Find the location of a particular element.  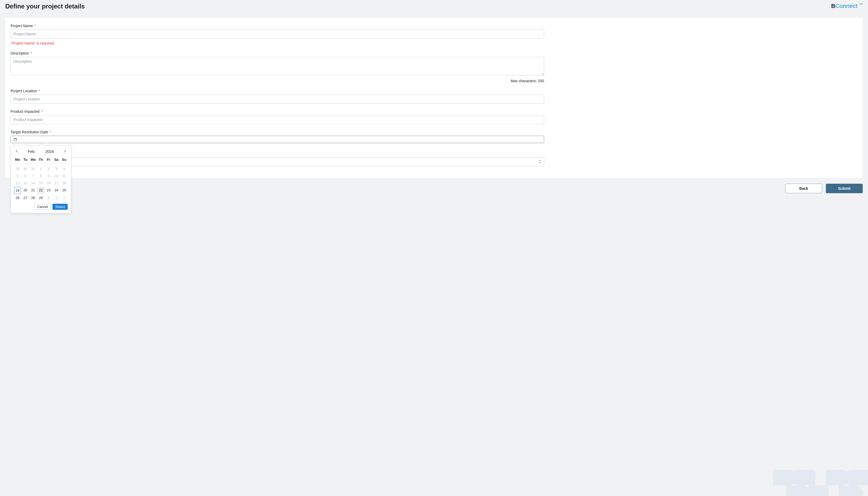

calendar-day: 5 is located at coordinates (18, 176).